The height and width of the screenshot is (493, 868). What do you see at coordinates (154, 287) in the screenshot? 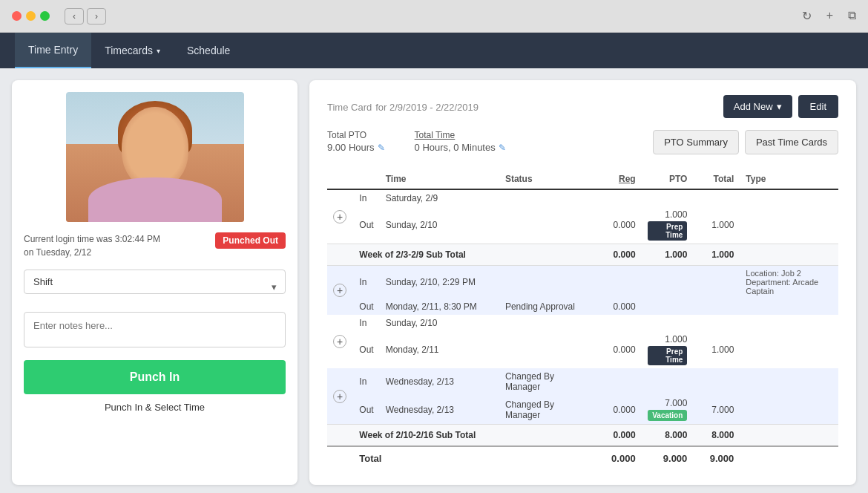
I see `shift-wrapper: Shift Morning Shift Evening Shift Night …` at bounding box center [154, 287].